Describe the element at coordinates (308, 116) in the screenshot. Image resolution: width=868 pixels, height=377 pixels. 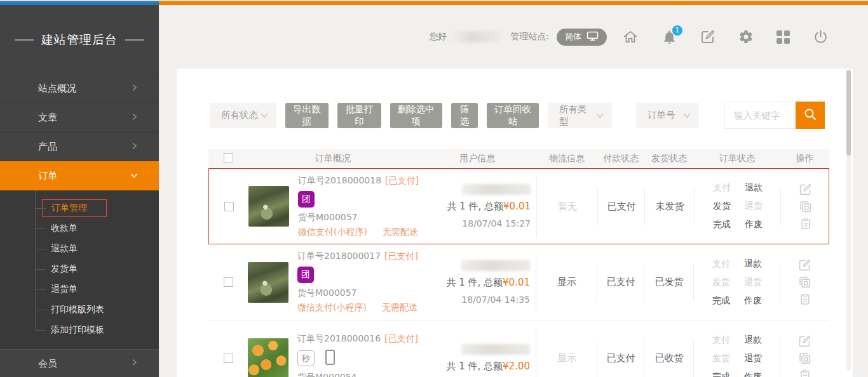
I see `export-data-button: 导出数据` at that location.